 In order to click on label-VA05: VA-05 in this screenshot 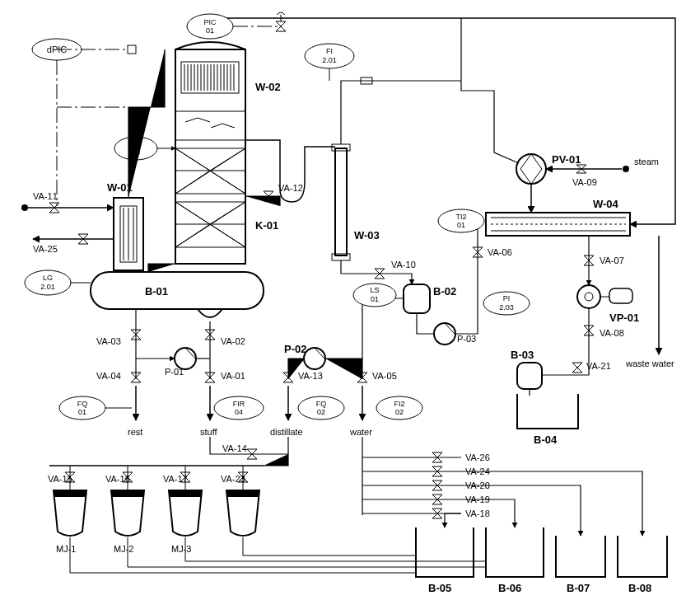, I will do `click(385, 376)`.